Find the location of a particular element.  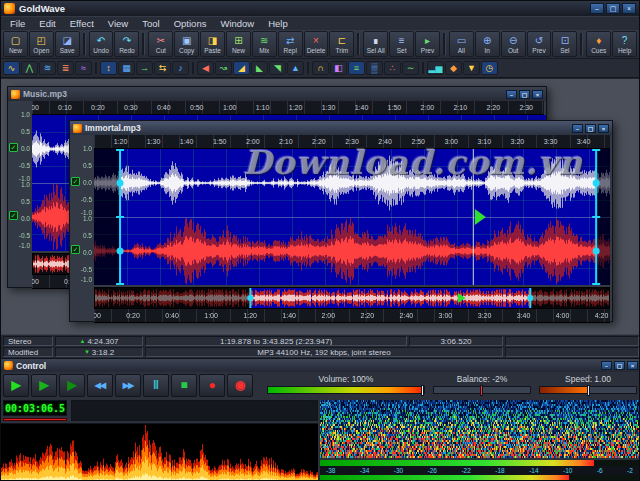

menu-effect: Effect is located at coordinates (82, 24).